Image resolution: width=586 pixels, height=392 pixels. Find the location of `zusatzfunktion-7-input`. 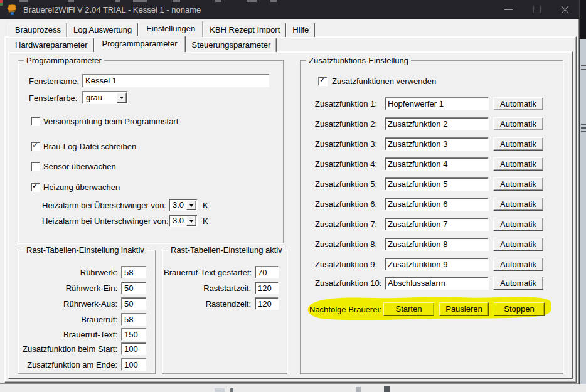

zusatzfunktion-7-input is located at coordinates (437, 225).